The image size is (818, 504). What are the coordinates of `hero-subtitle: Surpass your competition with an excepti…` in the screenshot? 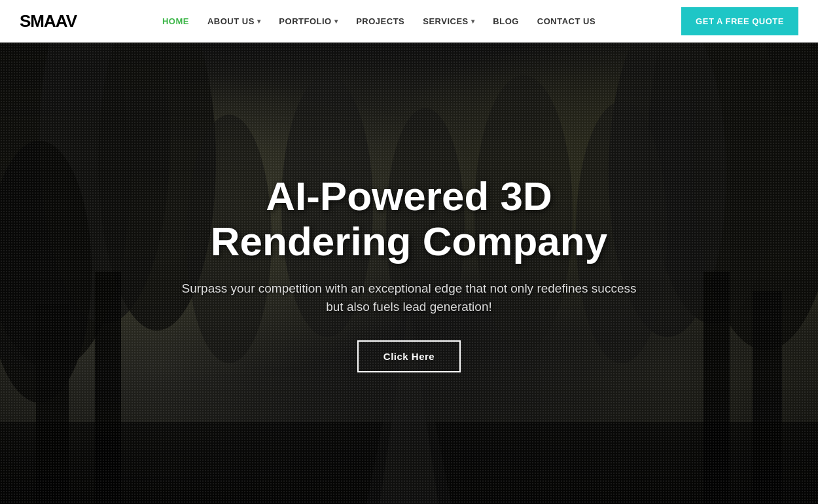 It's located at (409, 298).